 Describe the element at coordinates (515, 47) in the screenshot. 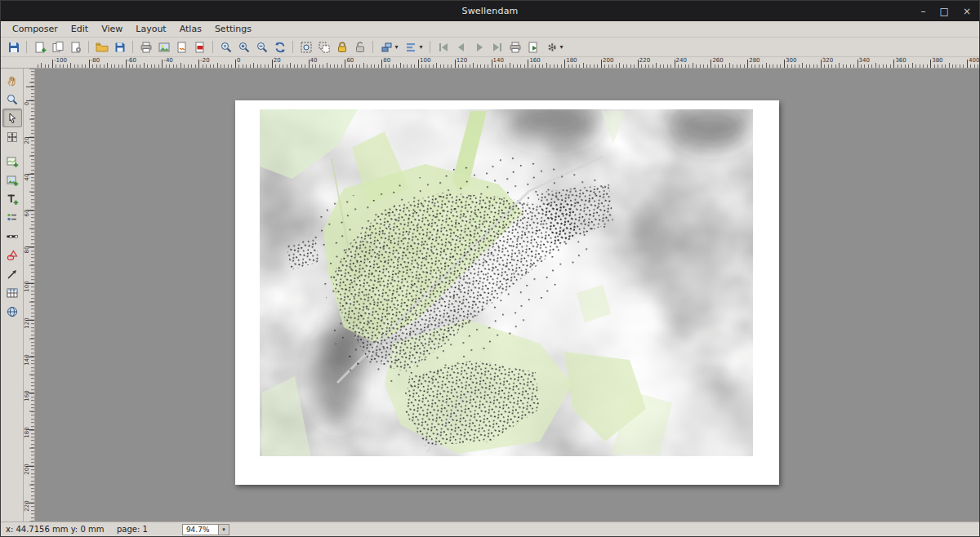

I see `print-atlas-icon` at that location.